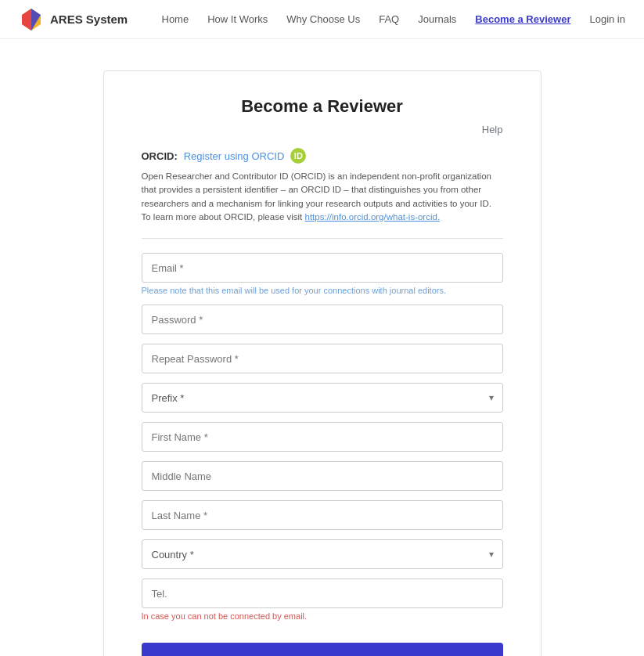  Describe the element at coordinates (175, 19) in the screenshot. I see `nav-home: Home` at that location.